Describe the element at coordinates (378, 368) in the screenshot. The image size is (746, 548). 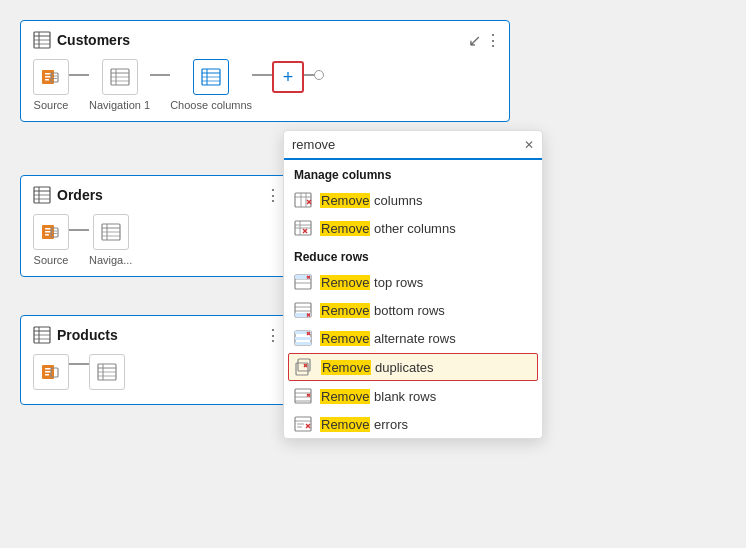
I see `remove-duplicates-label: Remove duplicates` at that location.